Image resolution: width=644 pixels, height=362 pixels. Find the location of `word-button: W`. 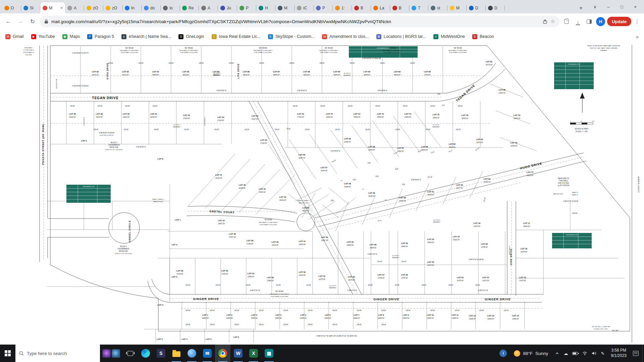

word-button: W is located at coordinates (238, 353).